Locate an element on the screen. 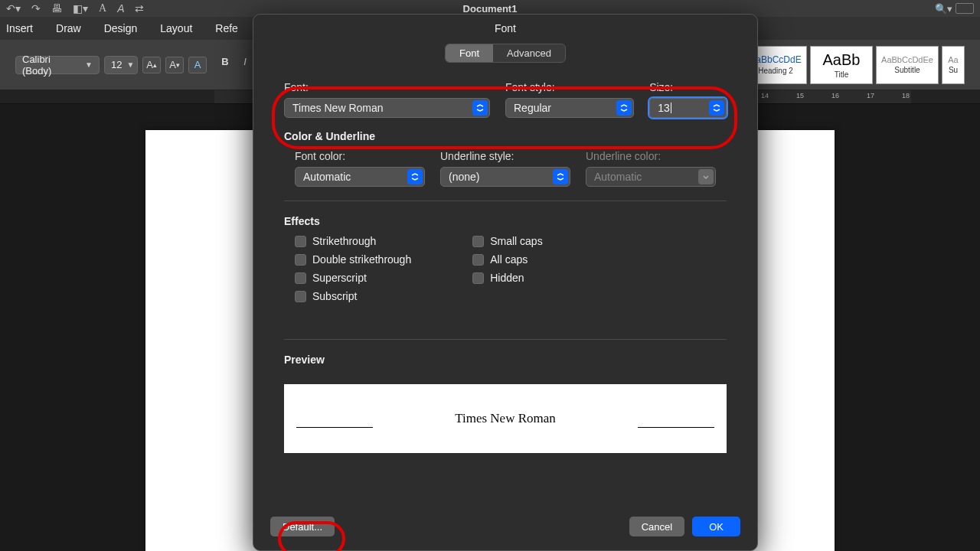  shrink-font-button: A▾ is located at coordinates (175, 65).